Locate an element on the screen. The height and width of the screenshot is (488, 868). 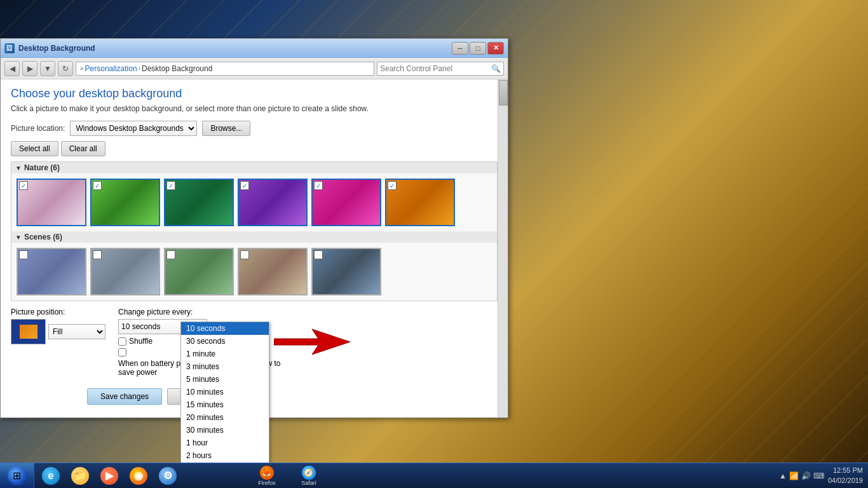
picture-location-row: Picture location: Windows Desktop Backgr… is located at coordinates (254, 128).